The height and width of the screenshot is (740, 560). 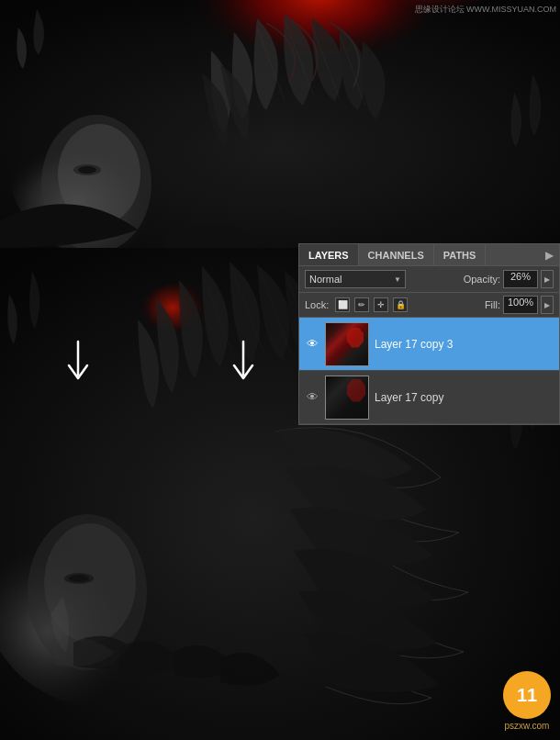 What do you see at coordinates (430, 344) in the screenshot?
I see `layer-item-0: 👁 Layer 17 copy 3` at bounding box center [430, 344].